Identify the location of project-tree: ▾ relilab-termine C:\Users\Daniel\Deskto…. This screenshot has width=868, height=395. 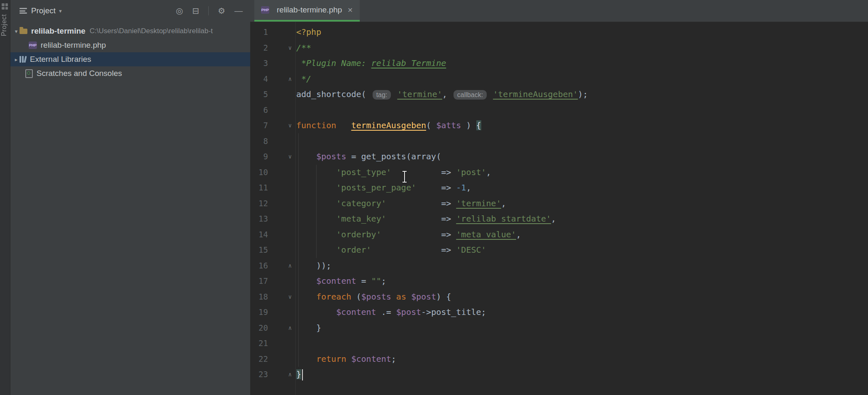
(130, 51).